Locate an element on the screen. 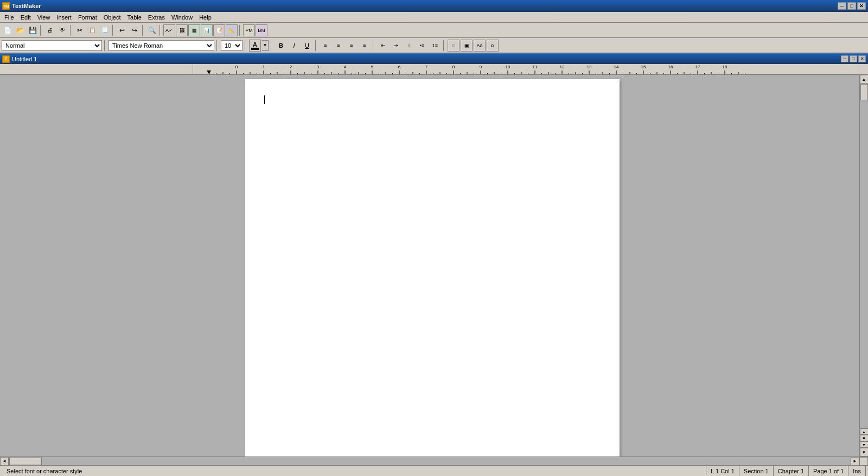 Image resolution: width=868 pixels, height=476 pixels. align-center-button: ≡ is located at coordinates (339, 46).